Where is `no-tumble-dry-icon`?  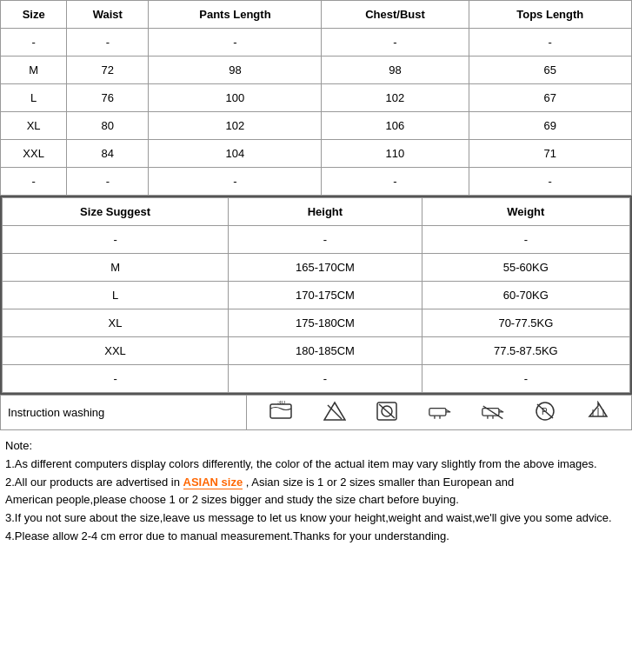
no-tumble-dry-icon is located at coordinates (387, 412).